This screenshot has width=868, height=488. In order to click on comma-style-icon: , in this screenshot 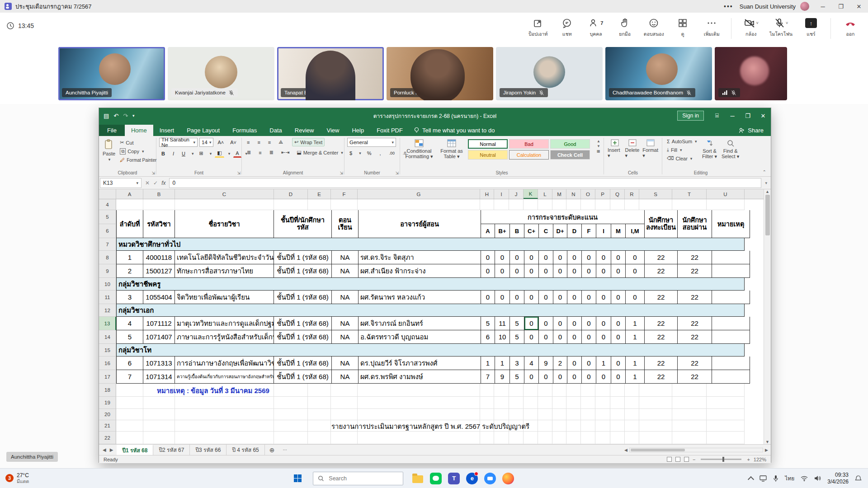, I will do `click(380, 153)`.